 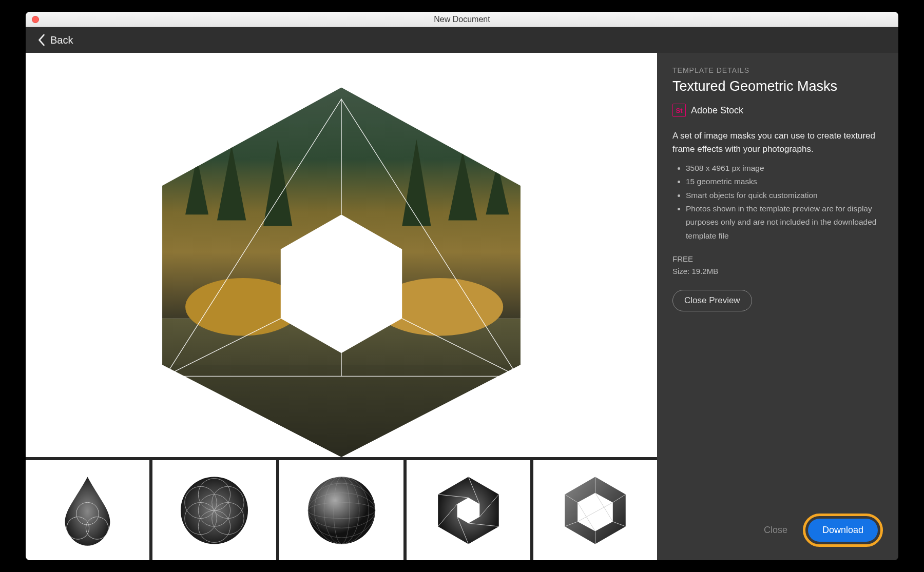 What do you see at coordinates (35, 19) in the screenshot?
I see `close-window-icon` at bounding box center [35, 19].